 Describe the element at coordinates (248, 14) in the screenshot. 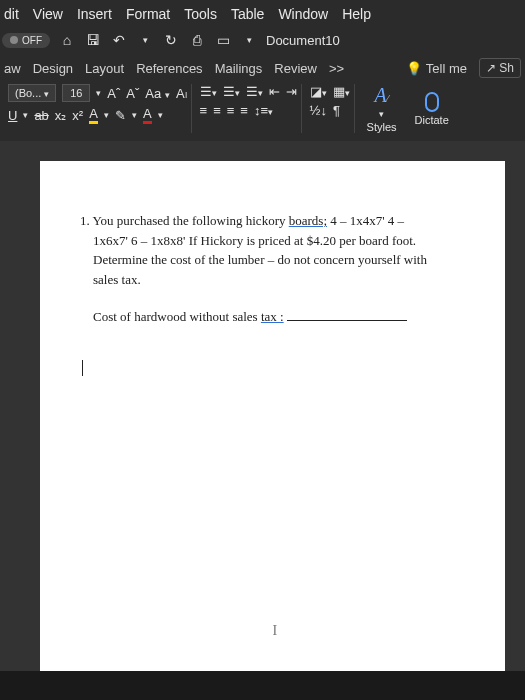

I see `menu-table: Table` at that location.